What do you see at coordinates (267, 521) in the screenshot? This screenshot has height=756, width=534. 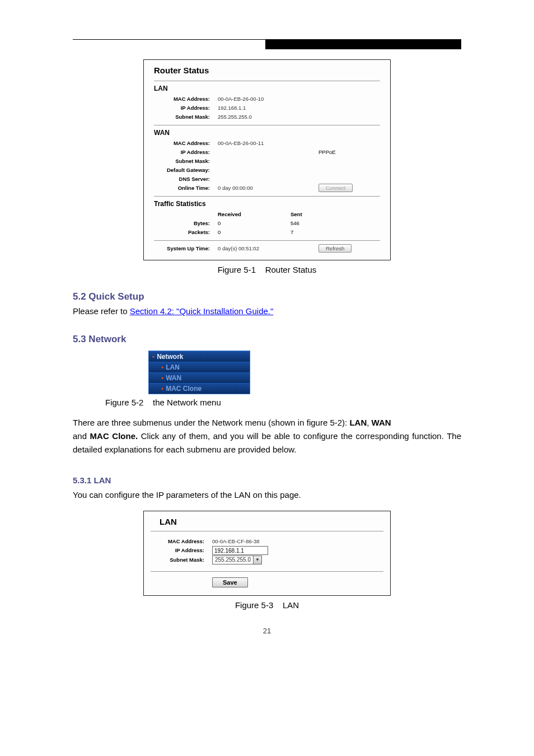 I see `fig3-title: LAN` at bounding box center [267, 521].